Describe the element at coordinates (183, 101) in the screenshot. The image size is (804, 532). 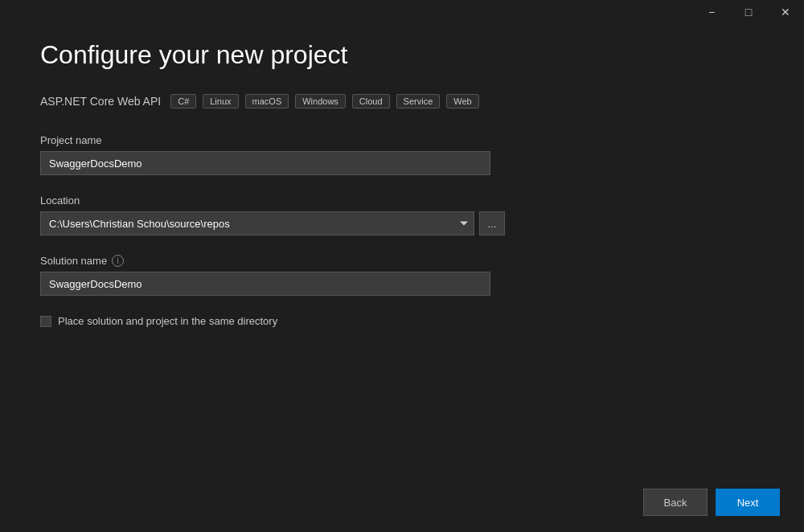
I see `tag-csharp: C#` at that location.